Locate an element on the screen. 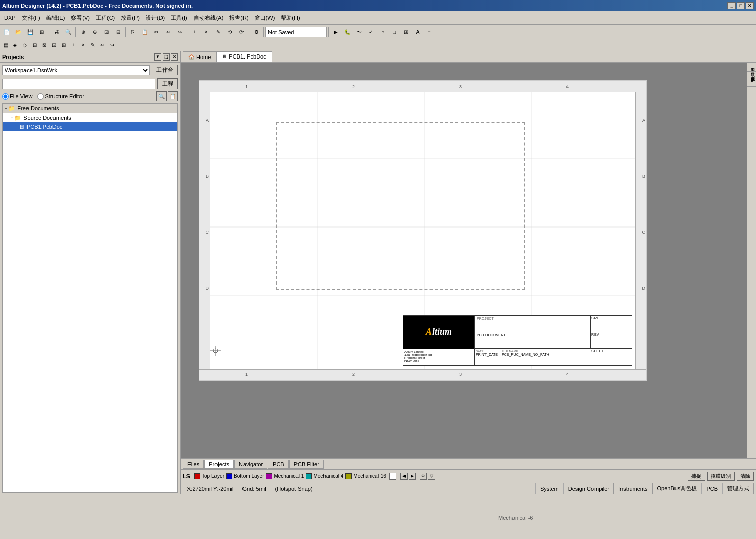  maximize-button: □ is located at coordinates (741, 6).